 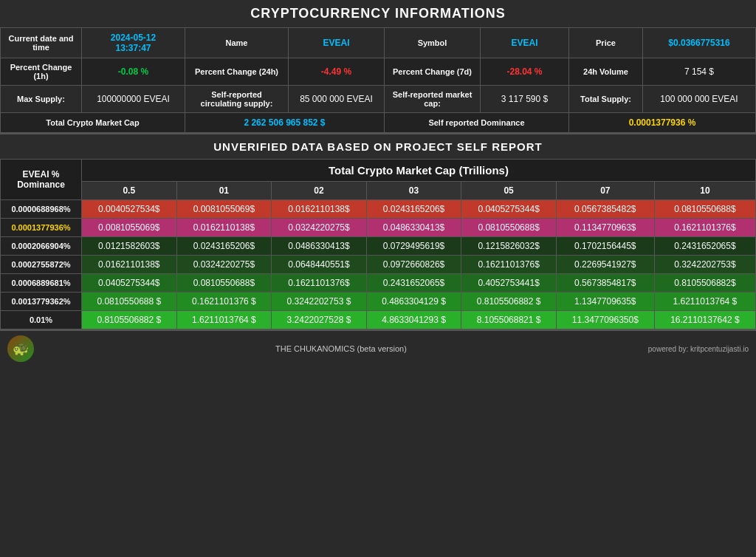 What do you see at coordinates (413, 228) in the screenshot?
I see `dom-cell-1-3: 0.0486330413$` at bounding box center [413, 228].